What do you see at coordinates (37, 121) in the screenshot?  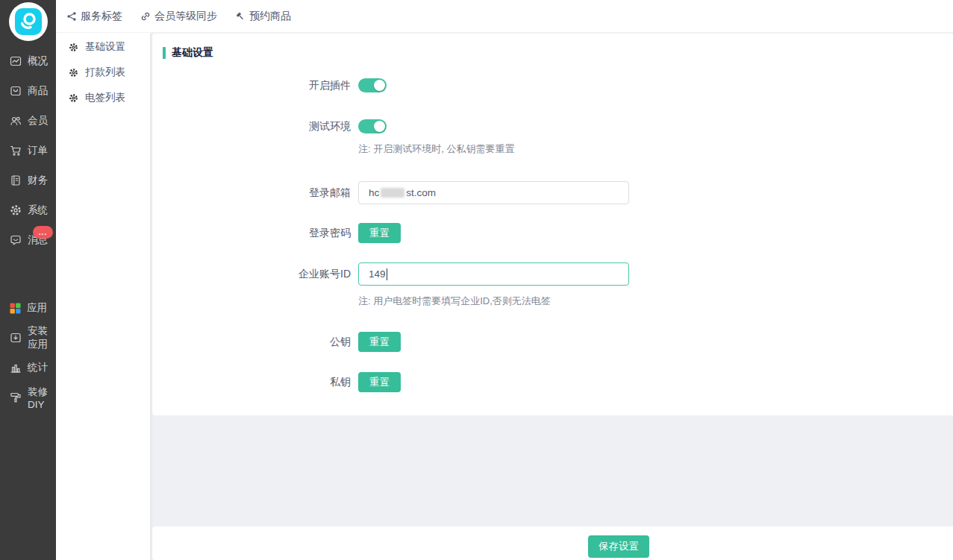 I see `sidebar-item-label: 会员` at bounding box center [37, 121].